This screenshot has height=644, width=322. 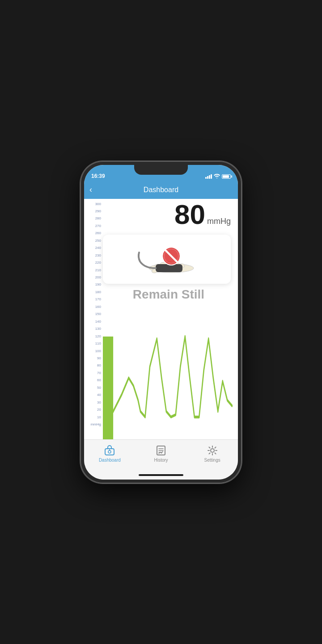 What do you see at coordinates (167, 259) in the screenshot?
I see `instruction-illustration` at bounding box center [167, 259].